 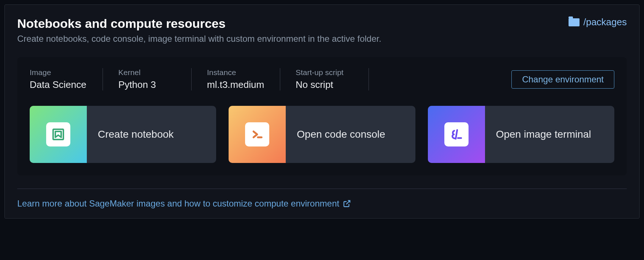 What do you see at coordinates (147, 85) in the screenshot?
I see `config-kernel-value: Python 3` at bounding box center [147, 85].